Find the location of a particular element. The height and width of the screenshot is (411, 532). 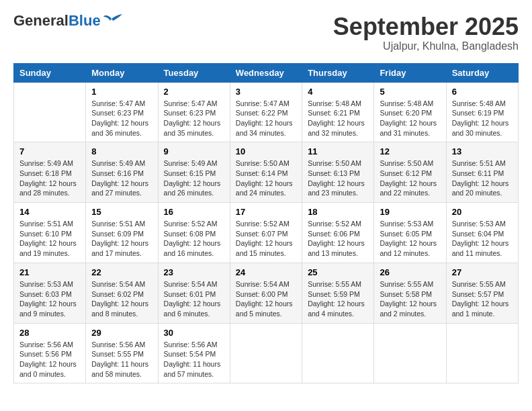

day-info: Sunrise: 5:49 AMSunset: 6:15 PMDaylight:… is located at coordinates (194, 179).